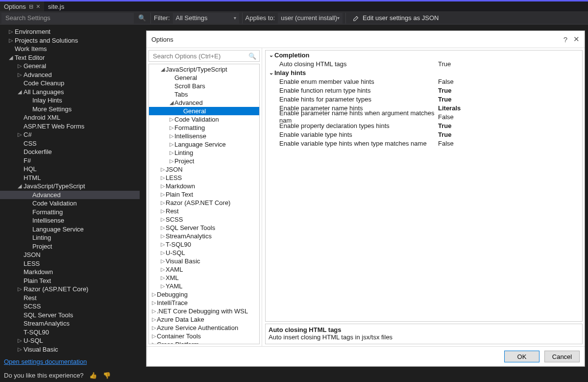 This screenshot has height=382, width=588. Describe the element at coordinates (204, 144) in the screenshot. I see `tree-item: ▷Language Service` at that location.